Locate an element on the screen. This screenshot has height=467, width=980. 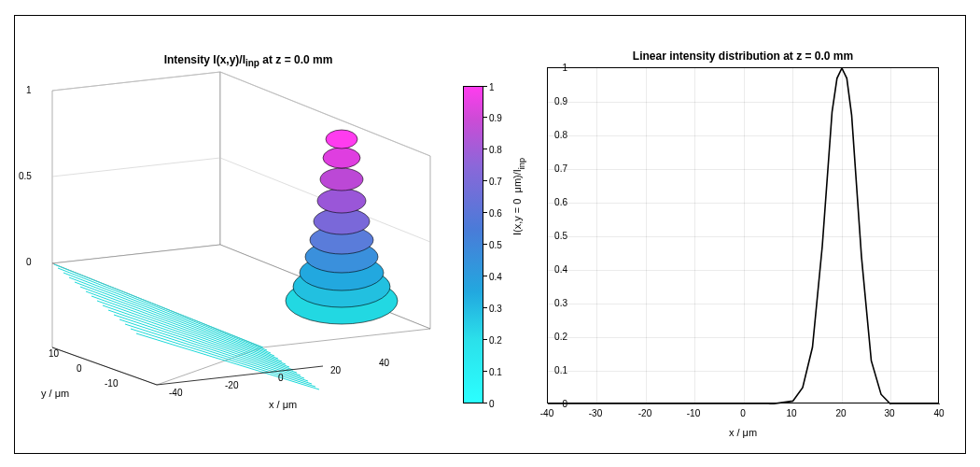
r-xtick-4: 0 is located at coordinates (743, 413).